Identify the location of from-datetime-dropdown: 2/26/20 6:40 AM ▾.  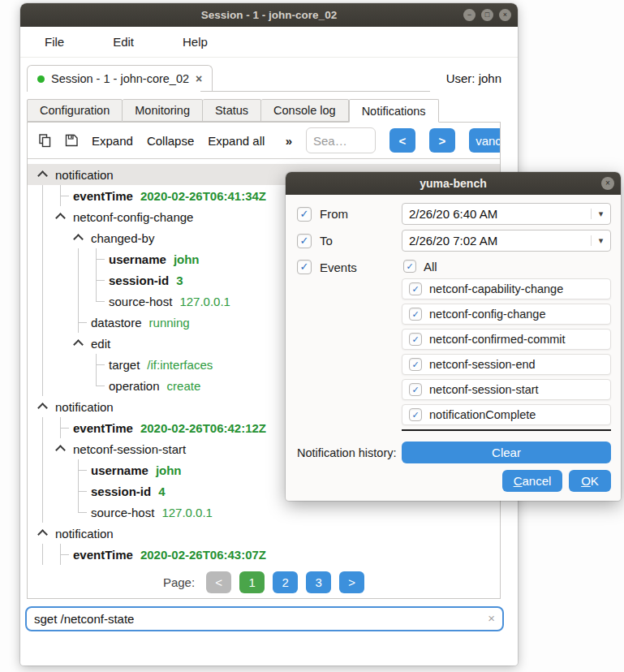
(506, 214).